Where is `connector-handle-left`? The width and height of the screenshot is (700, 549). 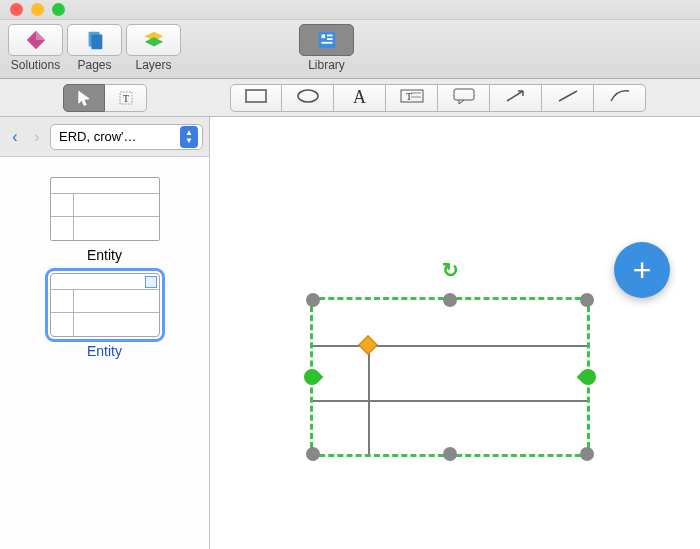 connector-handle-left is located at coordinates (312, 378).